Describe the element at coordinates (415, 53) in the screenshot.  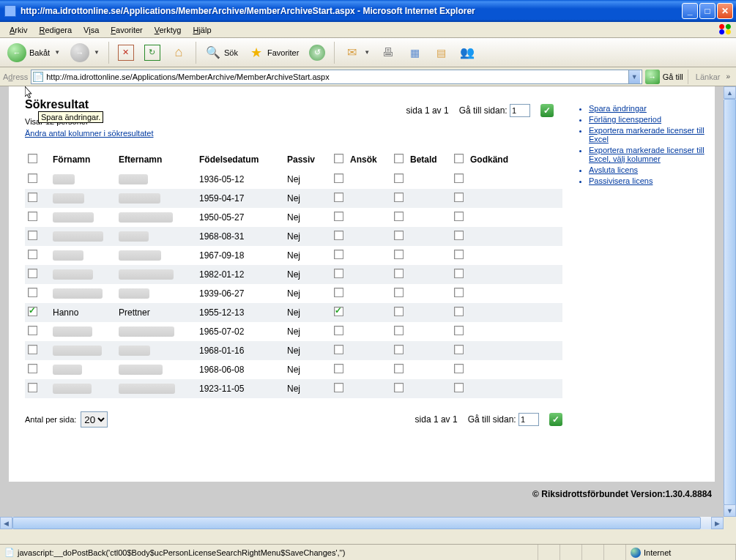
I see `edit-button: ▦` at that location.